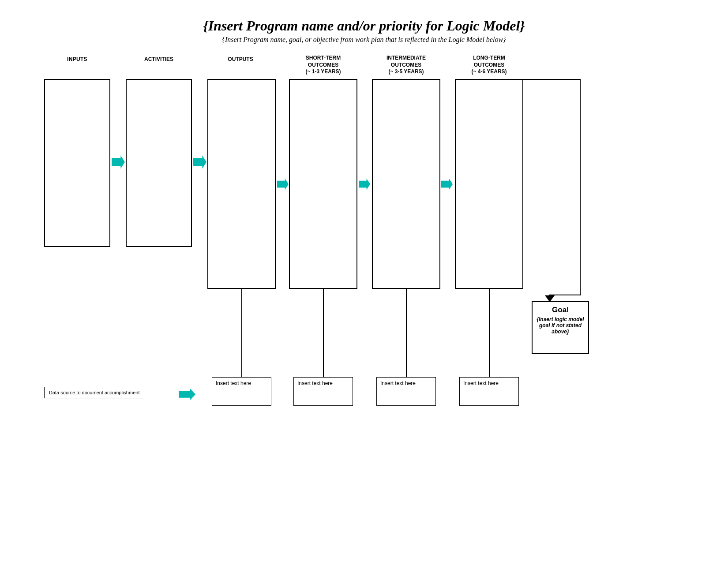  I want to click on title-section: {Insert Program name and/or priority for…, so click(364, 31).